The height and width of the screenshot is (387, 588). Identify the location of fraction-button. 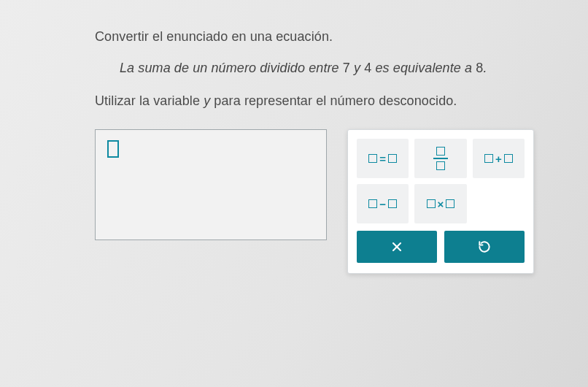
(441, 158).